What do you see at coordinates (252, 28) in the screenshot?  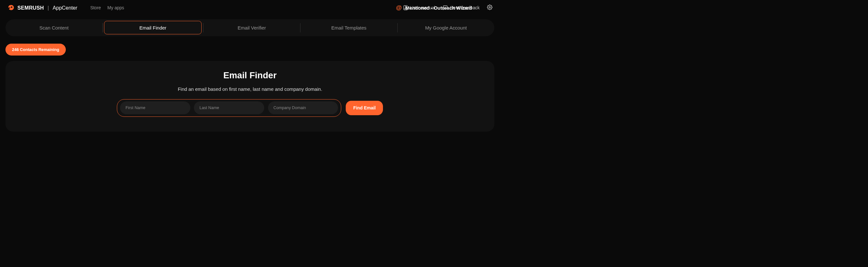 I see `tab-email-verifier: Email Verifier` at bounding box center [252, 28].